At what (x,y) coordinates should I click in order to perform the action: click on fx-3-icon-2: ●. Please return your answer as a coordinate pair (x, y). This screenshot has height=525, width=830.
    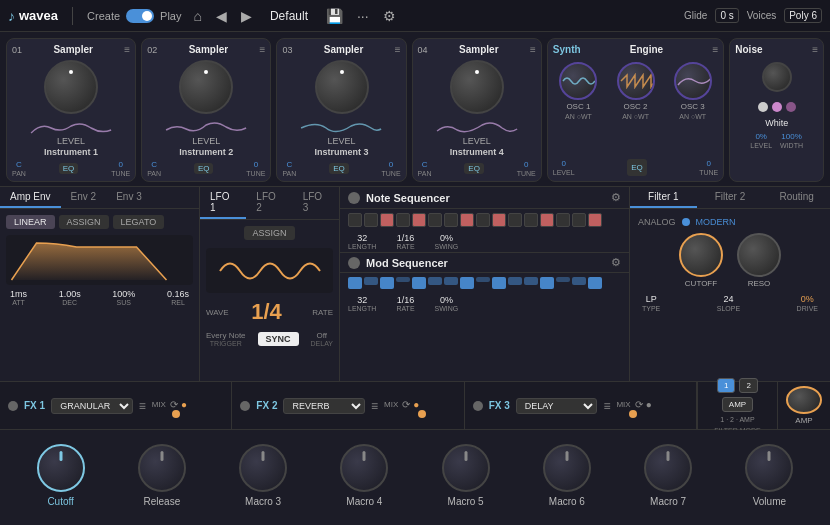
    Looking at the image, I should click on (649, 404).